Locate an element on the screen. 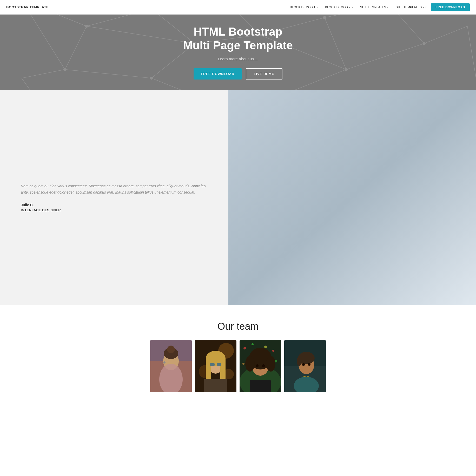  about-quote: Nam ac quam eu nibh varius consectetur. … is located at coordinates (117, 189).